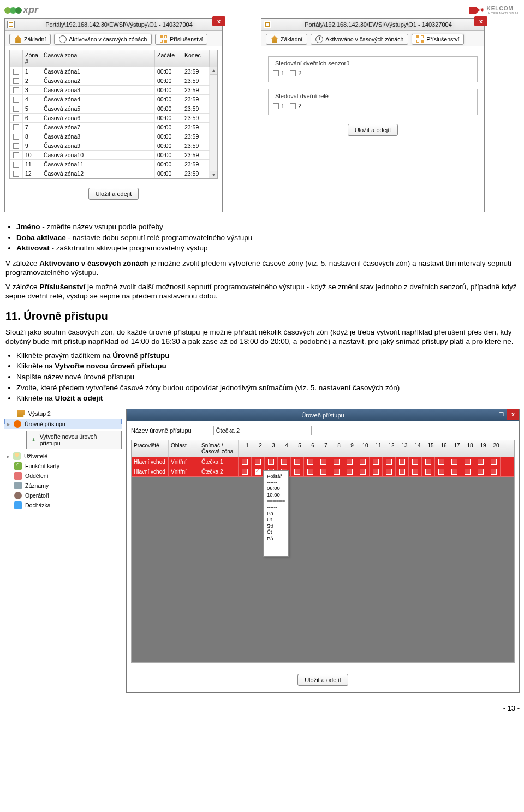 Image resolution: width=524 pixels, height=812 pixels. Describe the element at coordinates (339, 449) in the screenshot. I see `col-zone-number: 8` at that location.